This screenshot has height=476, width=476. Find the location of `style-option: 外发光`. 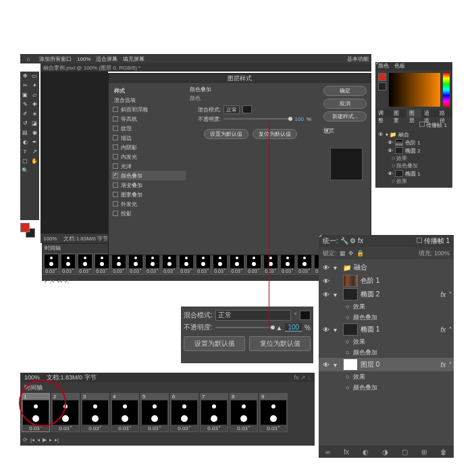

style-option: 外发光 is located at coordinates (149, 204).